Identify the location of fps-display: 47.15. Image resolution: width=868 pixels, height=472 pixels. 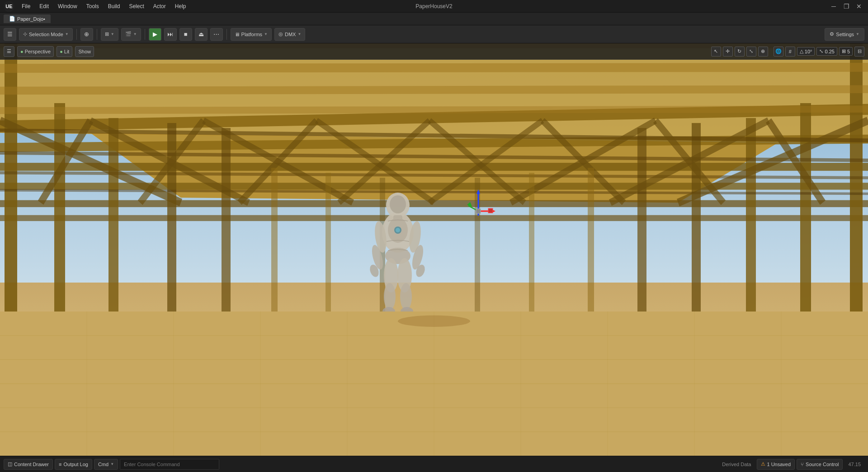
(854, 464).